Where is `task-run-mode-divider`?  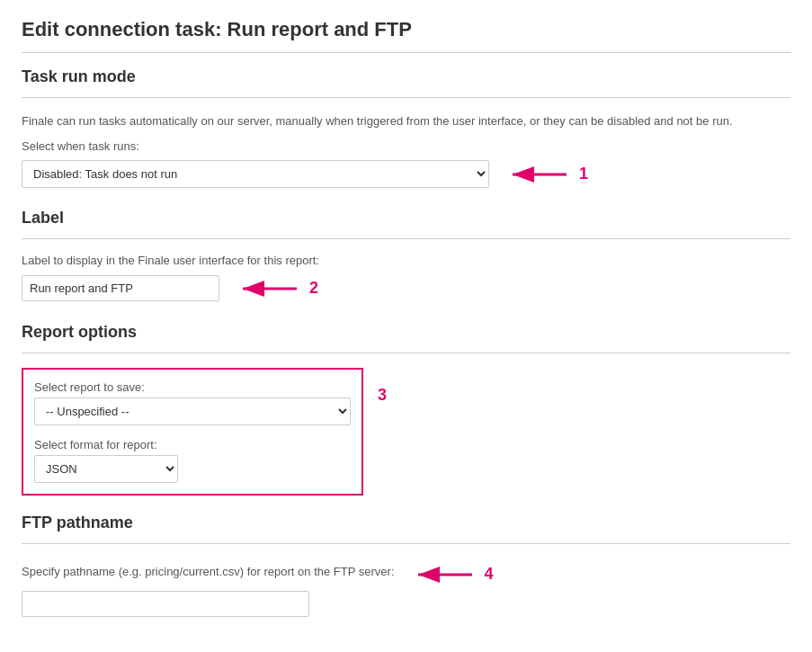
task-run-mode-divider is located at coordinates (406, 97).